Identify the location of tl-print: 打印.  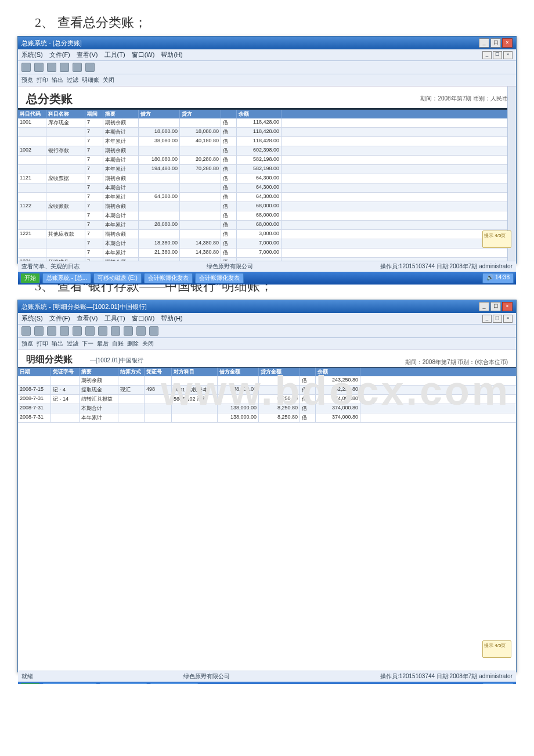
(42, 80).